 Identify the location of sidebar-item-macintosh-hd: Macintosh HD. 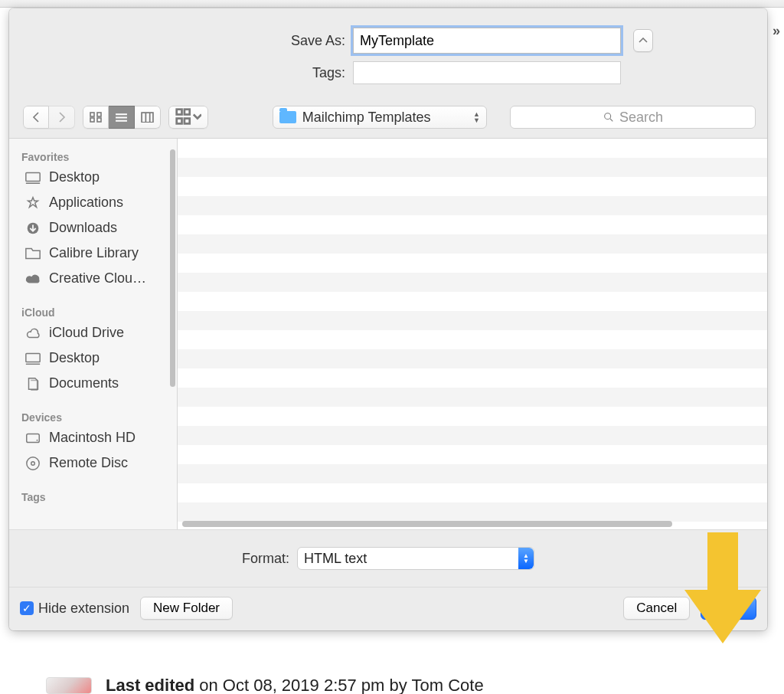
(93, 438).